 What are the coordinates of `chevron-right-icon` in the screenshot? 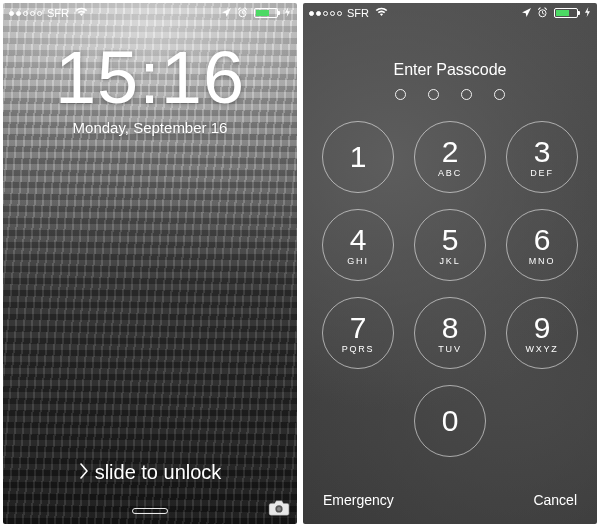 It's located at (84, 472).